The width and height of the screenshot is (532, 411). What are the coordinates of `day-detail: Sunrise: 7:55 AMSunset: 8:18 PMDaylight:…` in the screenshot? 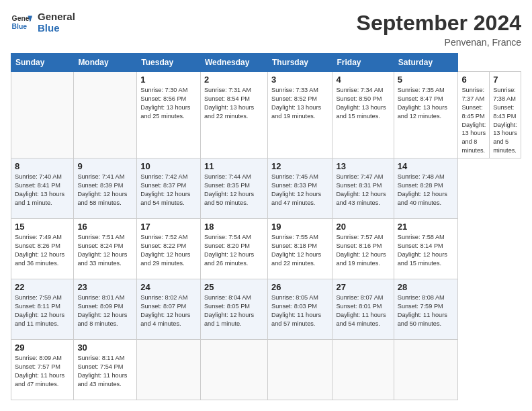 It's located at (300, 250).